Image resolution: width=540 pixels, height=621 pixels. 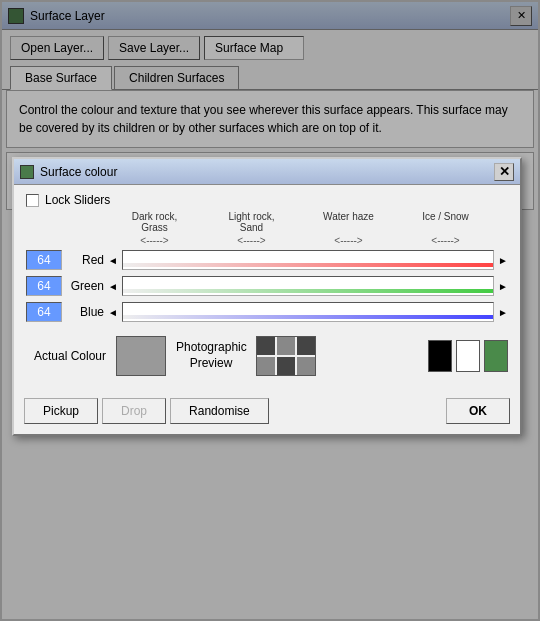 What do you see at coordinates (85, 260) in the screenshot?
I see `red-label: Red` at bounding box center [85, 260].